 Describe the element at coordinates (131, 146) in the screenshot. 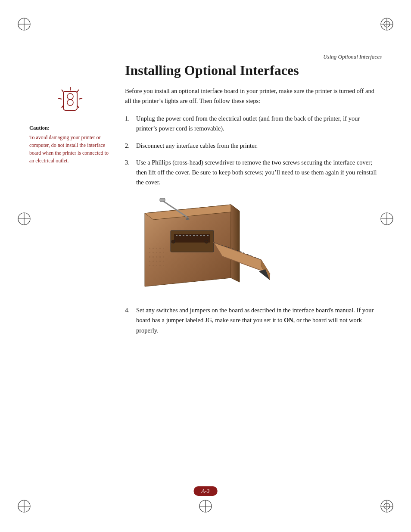

I see `step-2-number: 2.` at that location.